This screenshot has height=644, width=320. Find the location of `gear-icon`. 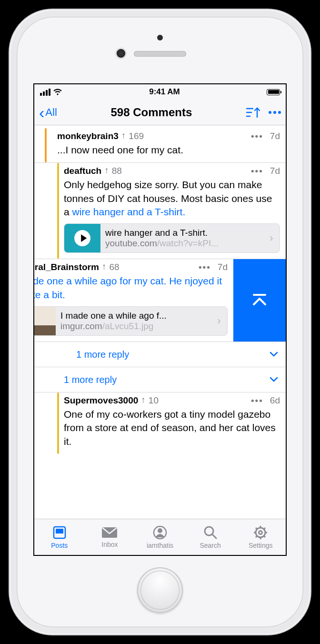

gear-icon is located at coordinates (260, 533).